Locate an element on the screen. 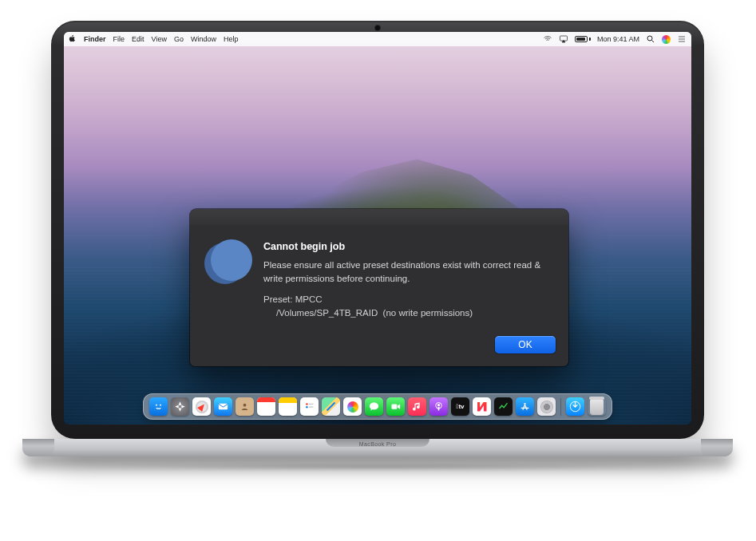 This screenshot has width=756, height=541. menu-go: Go is located at coordinates (179, 39).